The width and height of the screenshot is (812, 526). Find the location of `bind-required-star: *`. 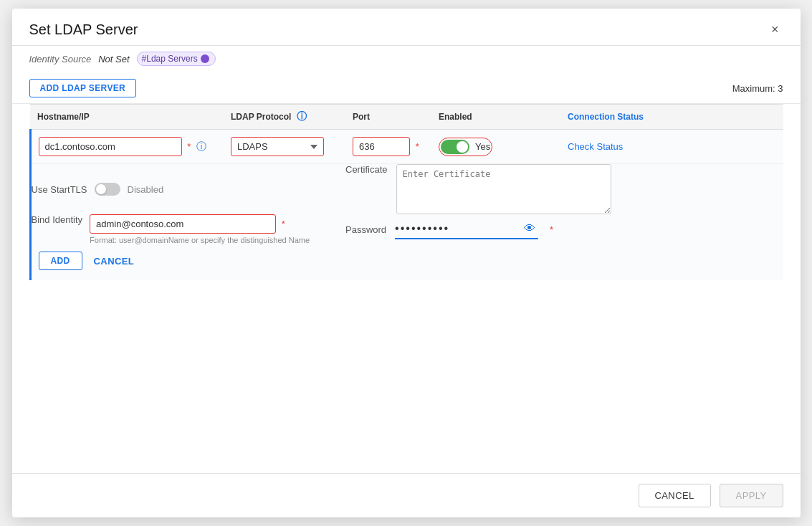

bind-required-star: * is located at coordinates (284, 224).